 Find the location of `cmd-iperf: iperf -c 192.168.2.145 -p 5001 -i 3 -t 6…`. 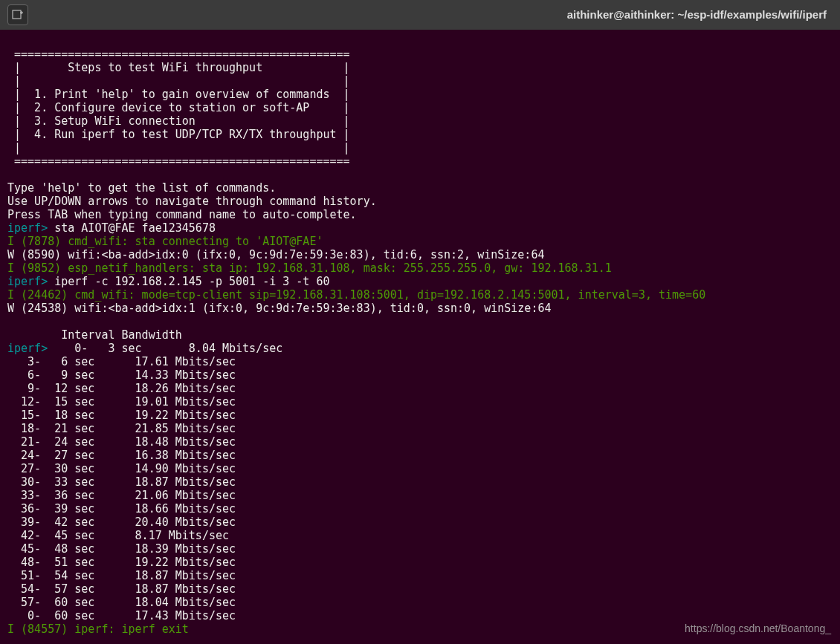

cmd-iperf: iperf -c 192.168.2.145 -p 5001 -i 3 -t 6… is located at coordinates (189, 282).